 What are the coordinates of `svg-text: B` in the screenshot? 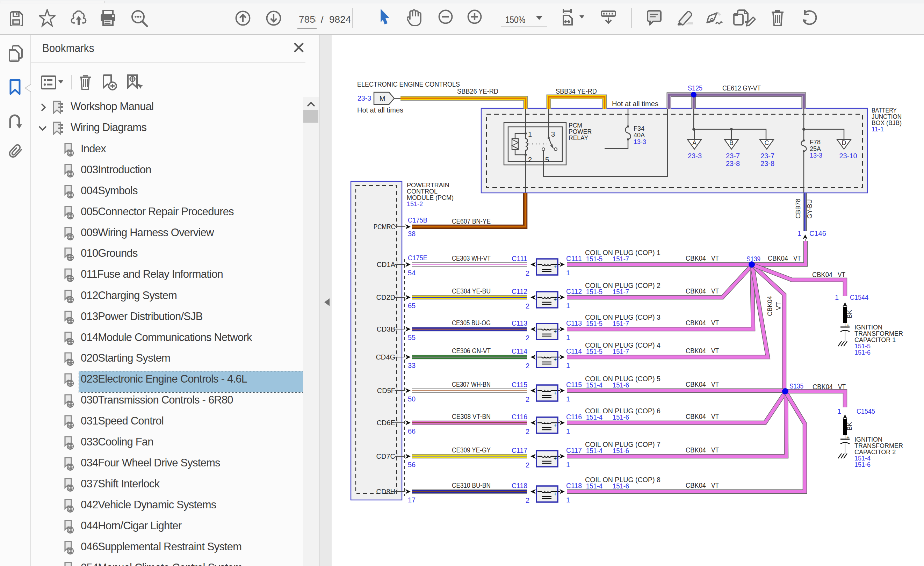 It's located at (731, 143).